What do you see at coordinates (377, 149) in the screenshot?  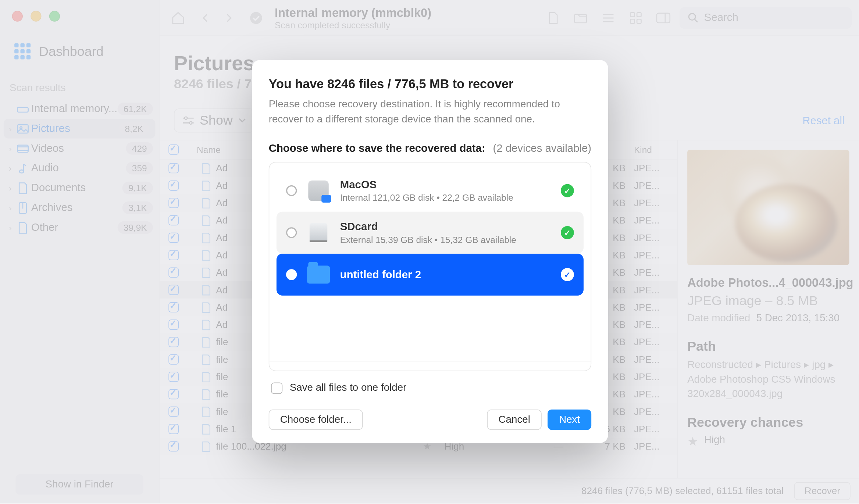 I see `modal-choose-label: Choose where to save the recovered data:` at bounding box center [377, 149].